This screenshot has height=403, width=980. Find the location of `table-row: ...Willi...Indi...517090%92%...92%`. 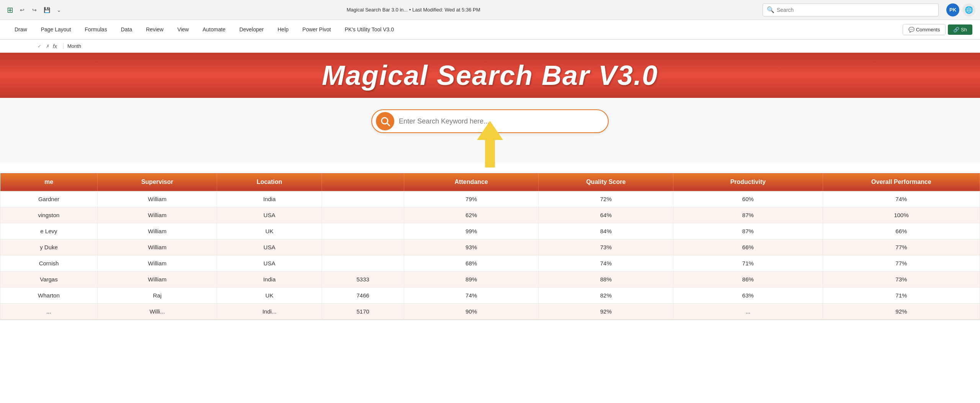

table-row: ...Willi...Indi...517090%92%...92% is located at coordinates (490, 312).